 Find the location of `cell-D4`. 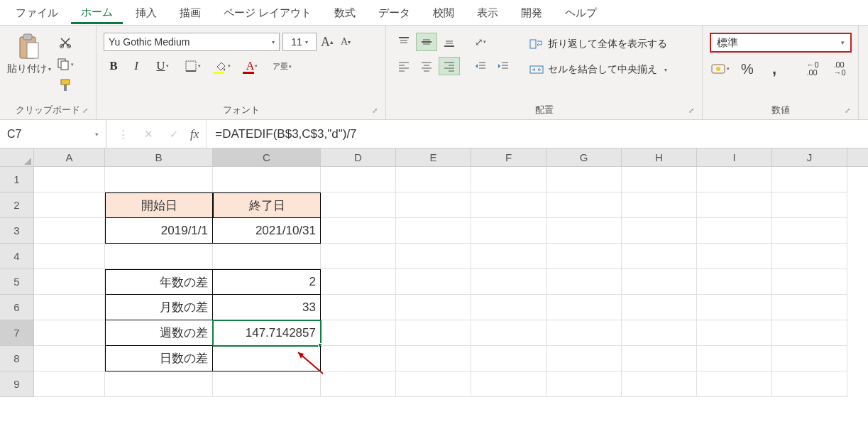

cell-D4 is located at coordinates (358, 256).